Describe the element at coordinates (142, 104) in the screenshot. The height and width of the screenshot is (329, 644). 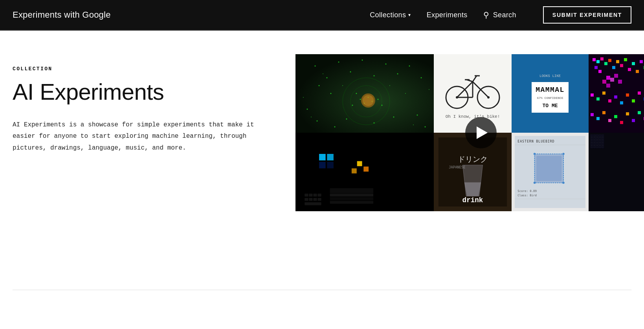
I see `hero-text-area: COLLECTION AI Experiments AI Experiments…` at that location.